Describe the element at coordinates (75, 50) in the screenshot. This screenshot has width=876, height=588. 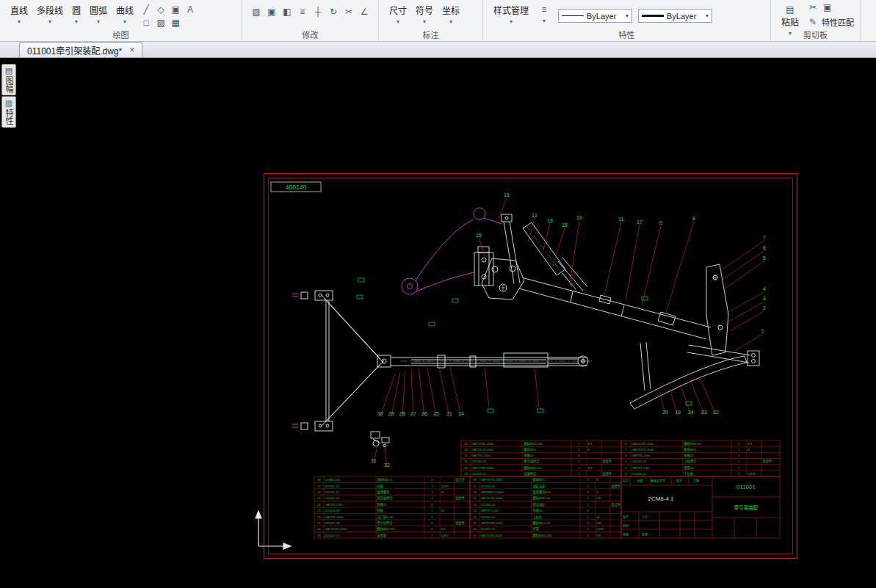
I see `document-tab-title: 011001牵引架装配.dwg*` at that location.